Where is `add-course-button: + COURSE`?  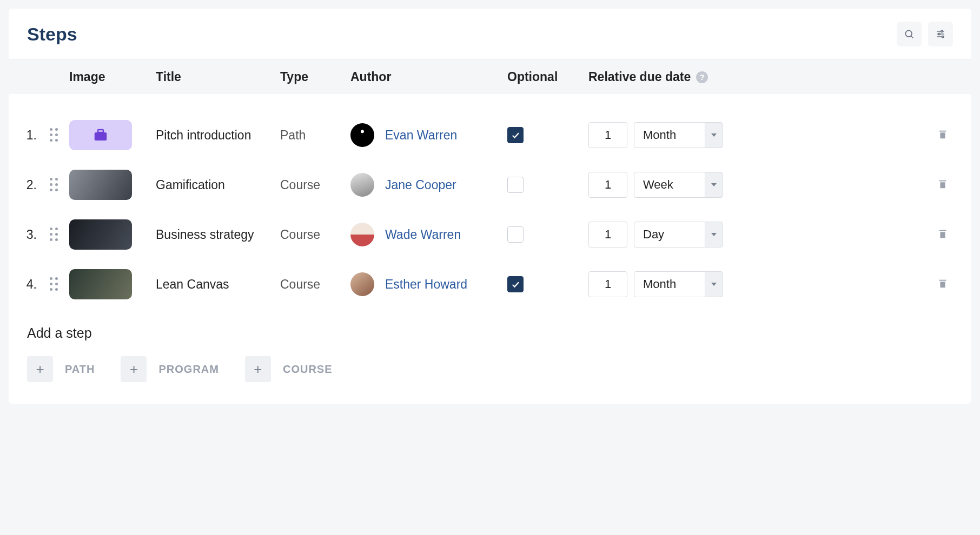 add-course-button: + COURSE is located at coordinates (289, 369).